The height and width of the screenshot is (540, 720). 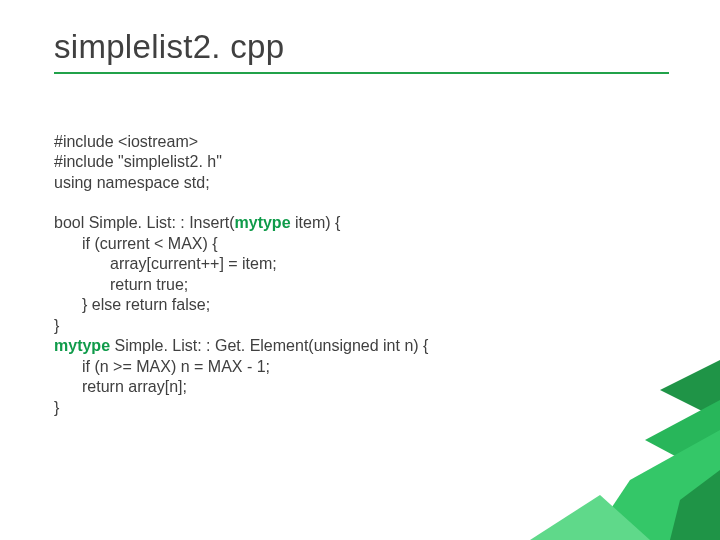 What do you see at coordinates (316, 222) in the screenshot?
I see `code-text: item) {` at bounding box center [316, 222].